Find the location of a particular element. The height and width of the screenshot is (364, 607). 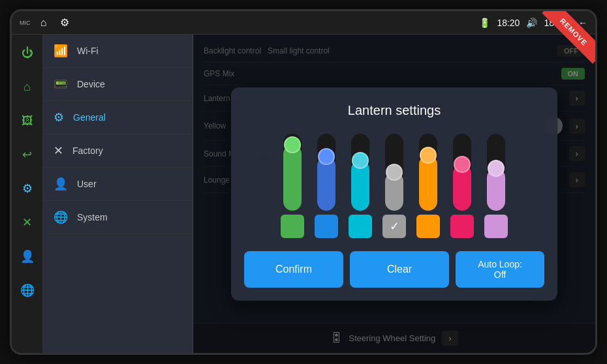

left-sidebar: ⏻ ⌂ 🖼 ↩ ⚙ ✕ 👤 🌐 is located at coordinates (27, 194).